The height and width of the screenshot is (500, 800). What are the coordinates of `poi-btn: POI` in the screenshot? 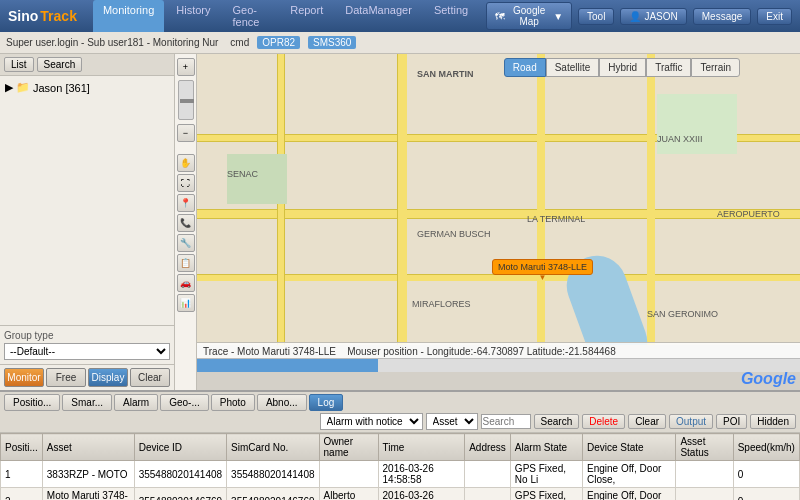 It's located at (732, 422).